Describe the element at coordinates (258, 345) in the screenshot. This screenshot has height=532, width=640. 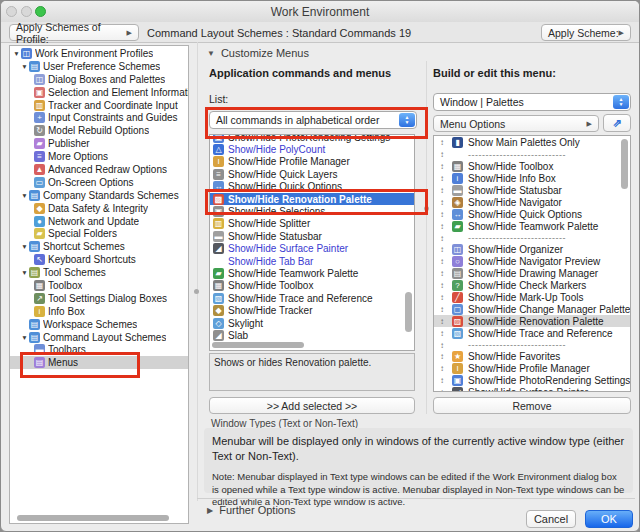
I see `command-list-hscrollbar-thumb` at that location.